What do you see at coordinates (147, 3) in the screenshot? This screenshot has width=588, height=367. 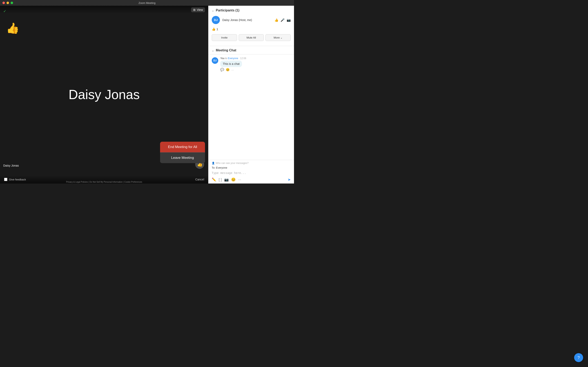 I see `window-title: Zoom Meeting` at bounding box center [147, 3].